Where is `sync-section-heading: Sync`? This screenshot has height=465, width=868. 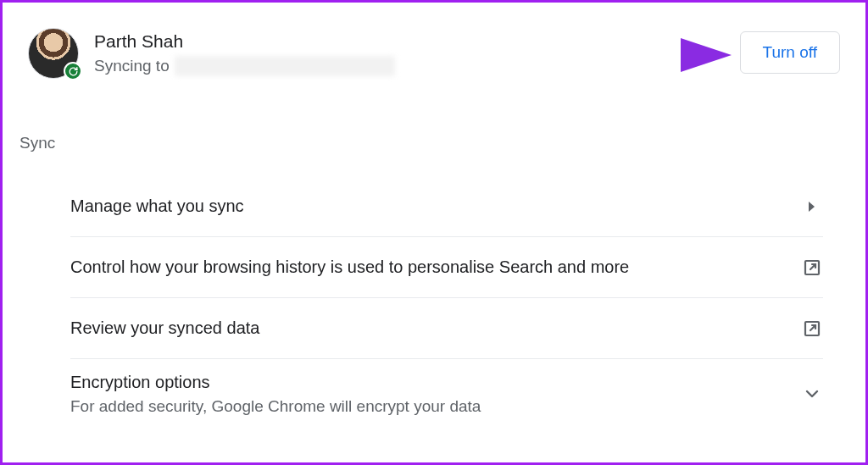
sync-section-heading: Sync is located at coordinates (430, 143).